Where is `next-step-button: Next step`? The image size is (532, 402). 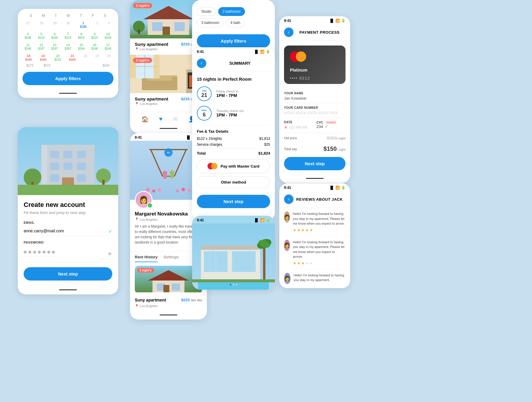 next-step-button: Next step is located at coordinates (68, 274).